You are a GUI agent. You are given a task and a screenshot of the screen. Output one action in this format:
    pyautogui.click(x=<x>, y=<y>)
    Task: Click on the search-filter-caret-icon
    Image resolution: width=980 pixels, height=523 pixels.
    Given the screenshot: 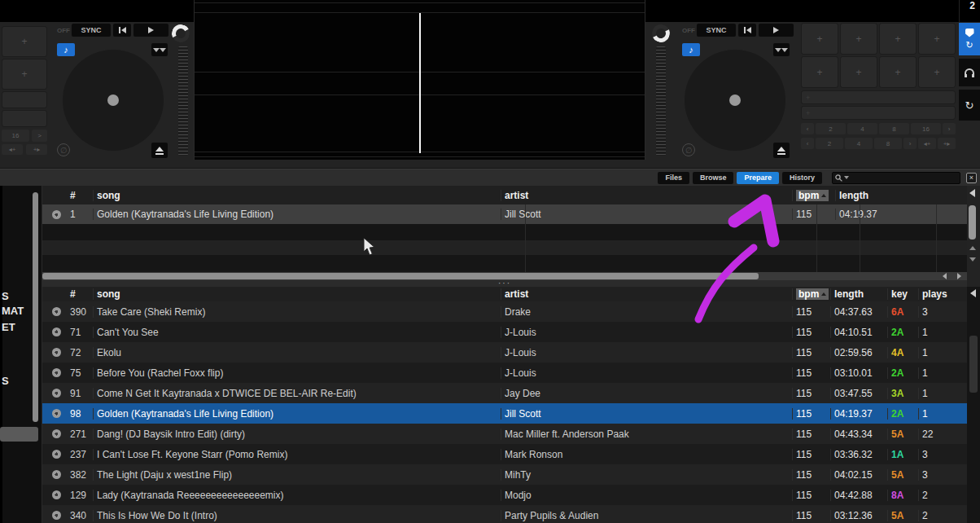 What is the action you would take?
    pyautogui.click(x=847, y=178)
    